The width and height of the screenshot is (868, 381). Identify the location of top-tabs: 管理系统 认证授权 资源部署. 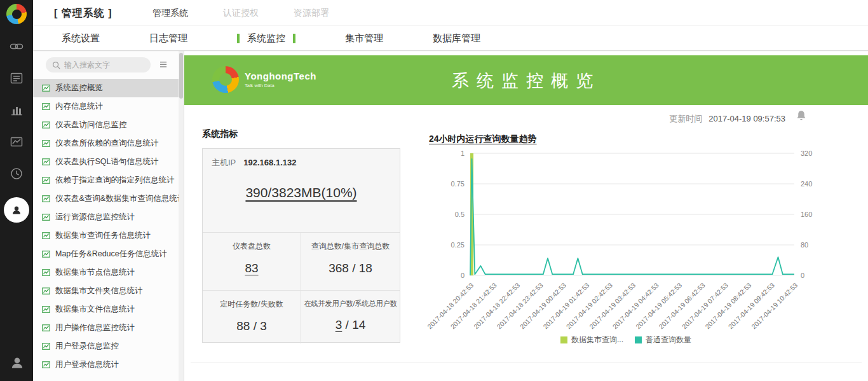
(241, 13).